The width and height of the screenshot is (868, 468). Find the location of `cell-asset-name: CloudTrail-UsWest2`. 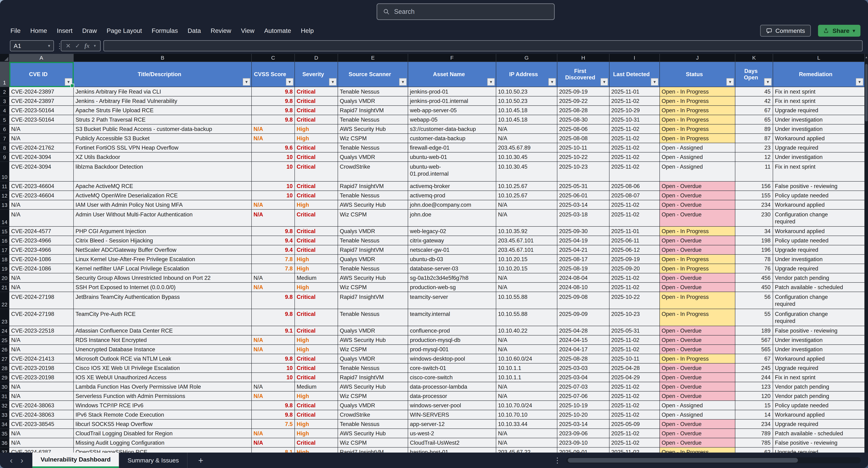

cell-asset-name: CloudTrail-UsWest2 is located at coordinates (452, 443).